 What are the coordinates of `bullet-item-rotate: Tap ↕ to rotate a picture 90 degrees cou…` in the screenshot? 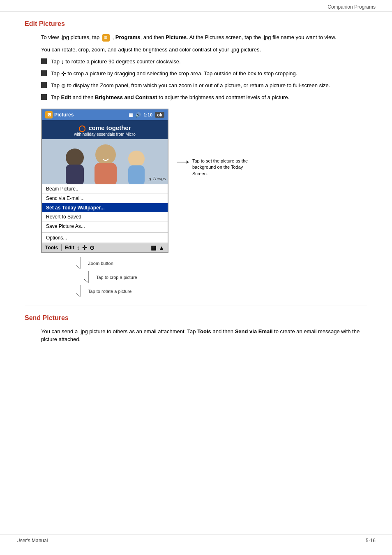 It's located at (204, 62).